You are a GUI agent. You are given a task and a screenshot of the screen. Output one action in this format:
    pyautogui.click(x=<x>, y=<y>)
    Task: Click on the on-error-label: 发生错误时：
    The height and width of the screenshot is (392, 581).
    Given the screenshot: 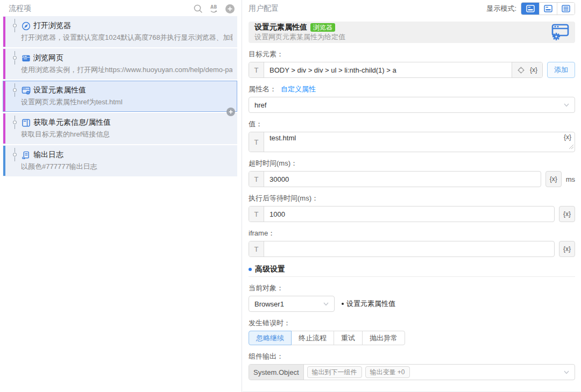 What is the action you would take?
    pyautogui.click(x=412, y=323)
    